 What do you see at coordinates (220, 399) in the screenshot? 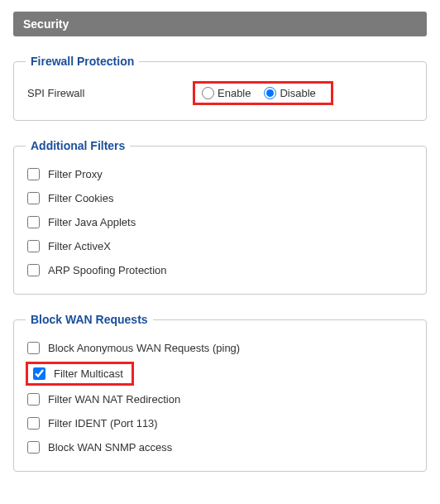
I see `block-wan-item-row: Filter WAN NAT Redirection` at bounding box center [220, 399].